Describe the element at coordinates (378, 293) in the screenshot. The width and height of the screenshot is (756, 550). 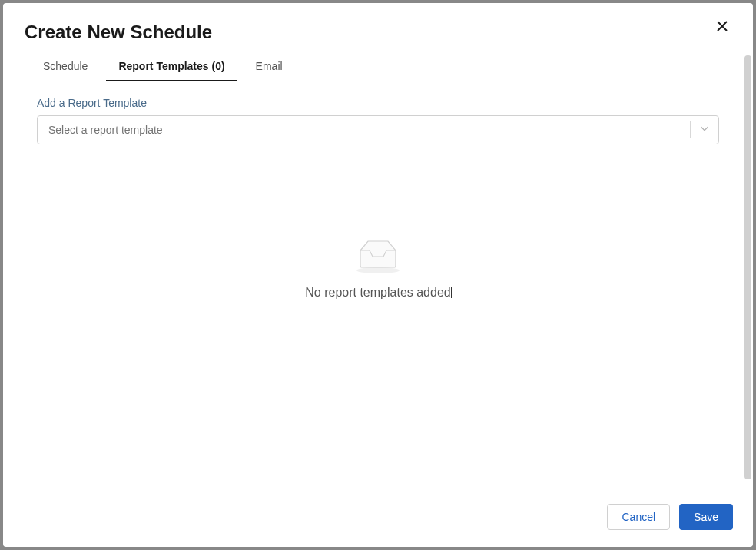
I see `empty-state-text: No report templates added` at that location.